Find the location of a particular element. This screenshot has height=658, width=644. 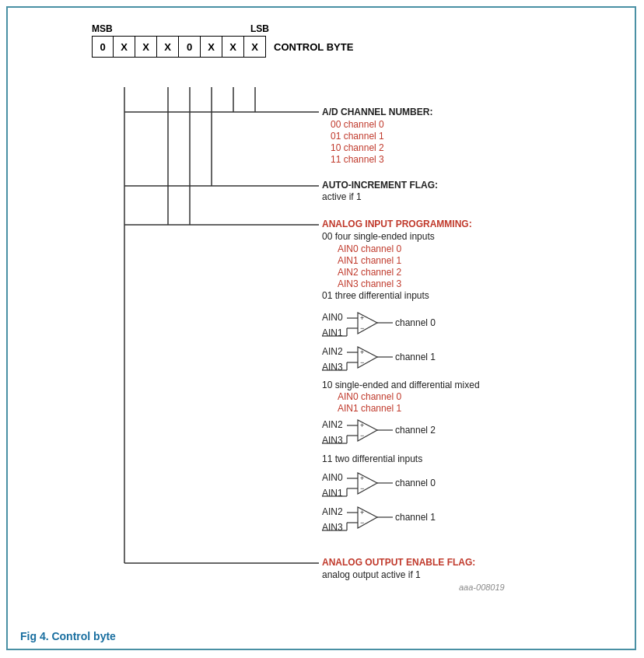

svg-text: AUTO-INCREMENT FLAG: is located at coordinates (380, 185).